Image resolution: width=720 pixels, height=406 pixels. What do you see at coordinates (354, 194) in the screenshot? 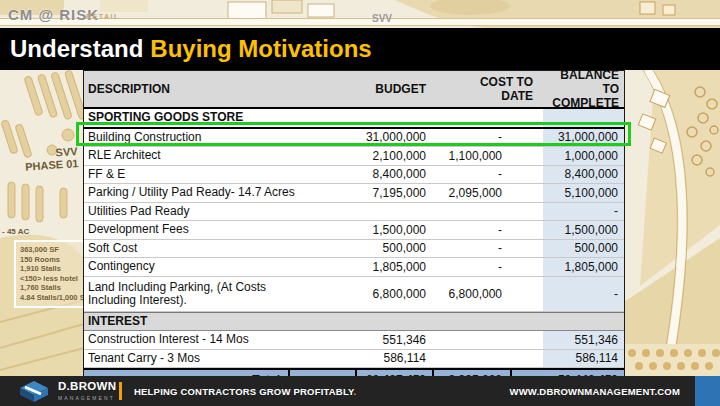
I see `table-row: Parking / Utility Pad Ready- 14.7 Acres …` at bounding box center [354, 194].